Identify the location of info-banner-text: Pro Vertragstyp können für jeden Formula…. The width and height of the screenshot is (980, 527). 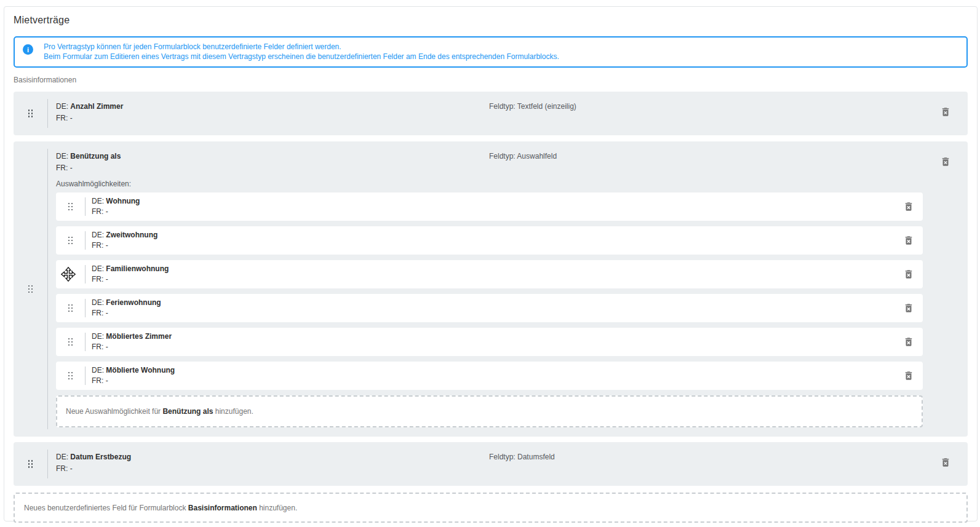
(301, 52).